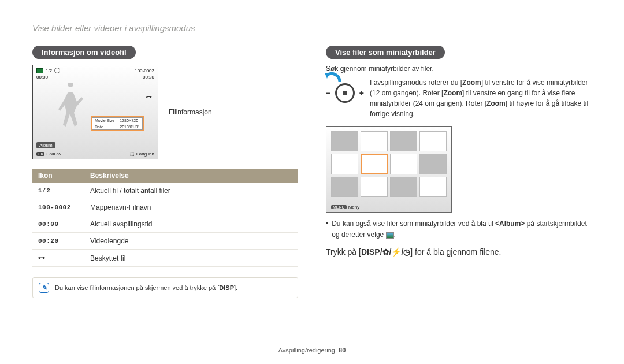 The height and width of the screenshot is (364, 624). I want to click on movie-icon, so click(40, 70).